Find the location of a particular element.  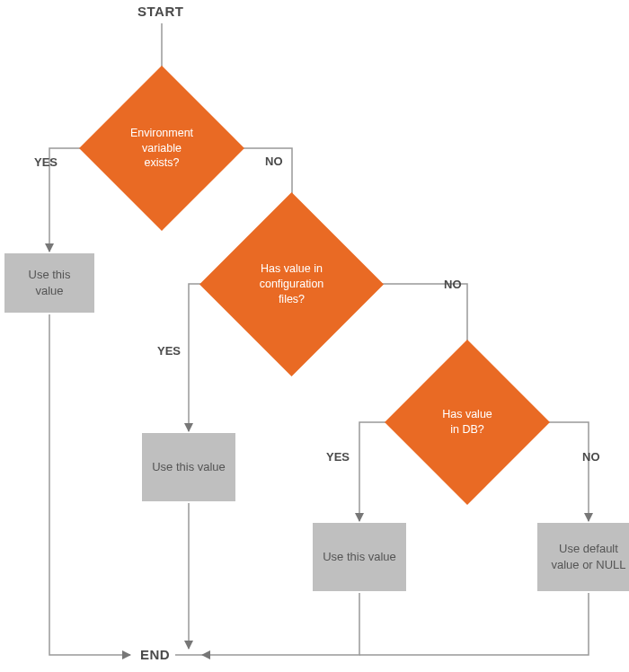

edge-d2-no: NO is located at coordinates (453, 284).